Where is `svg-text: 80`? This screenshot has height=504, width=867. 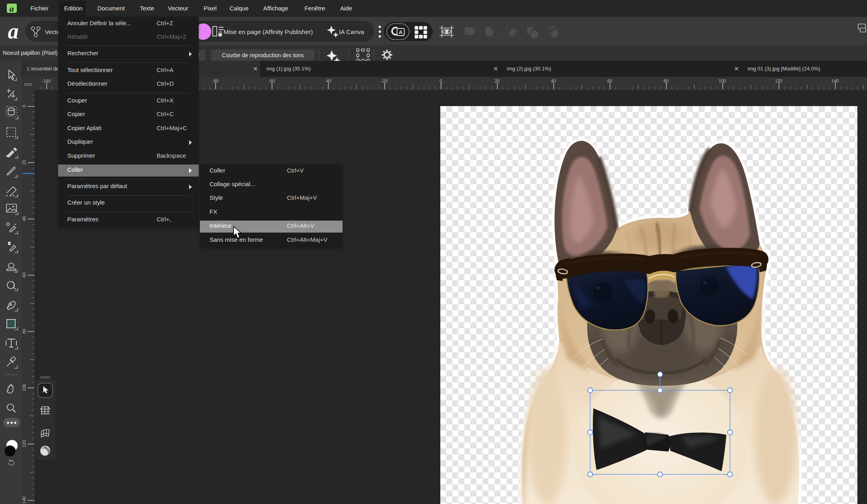 svg-text: 80 is located at coordinates (666, 81).